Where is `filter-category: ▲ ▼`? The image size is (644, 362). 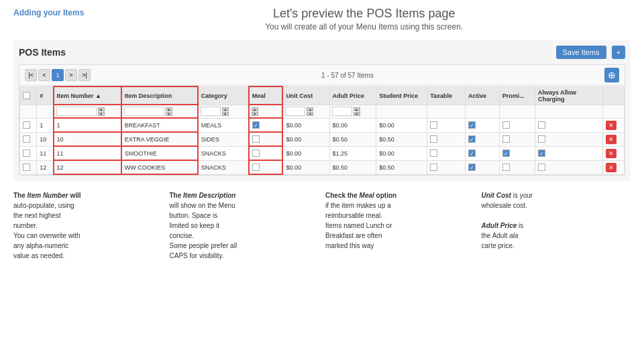 filter-category: ▲ ▼ is located at coordinates (223, 111).